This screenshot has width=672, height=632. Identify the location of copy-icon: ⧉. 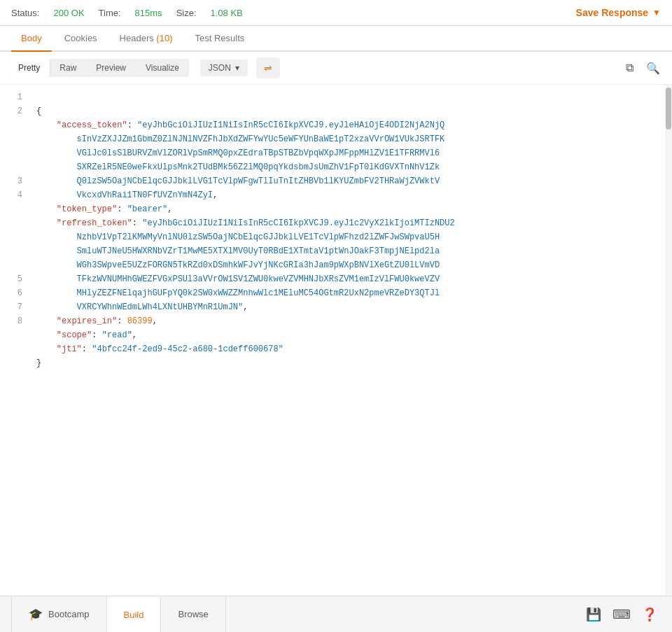
(630, 68).